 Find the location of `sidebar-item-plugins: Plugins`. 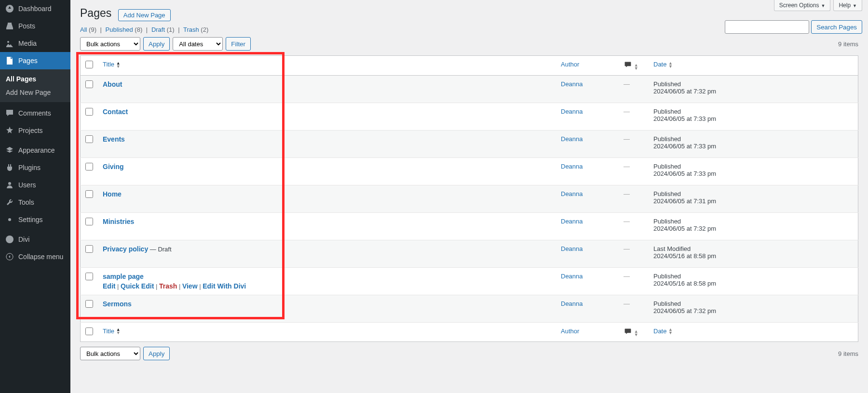

sidebar-item-plugins: Plugins is located at coordinates (35, 168).